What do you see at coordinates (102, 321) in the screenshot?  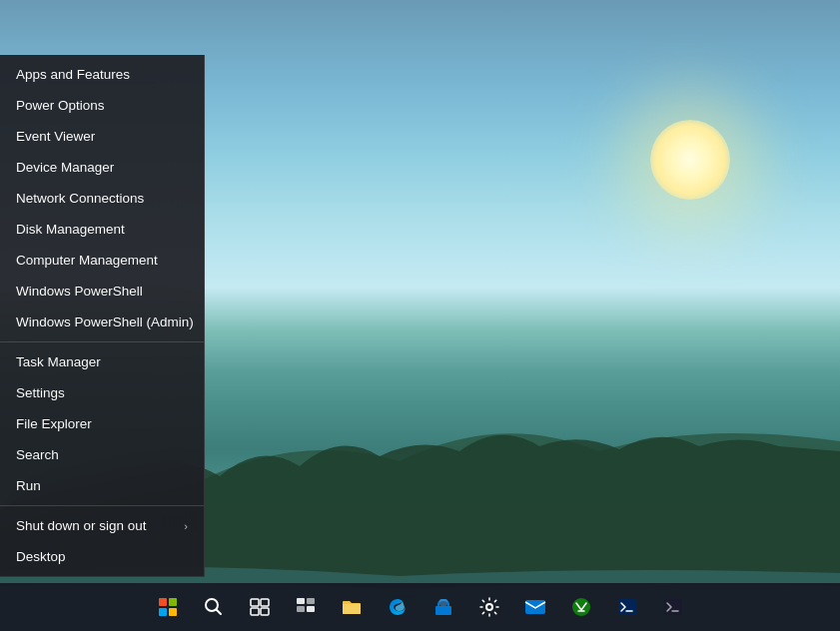 I see `menu-item-windows-powershell-admin: Windows PowerShell (Admin)` at bounding box center [102, 321].